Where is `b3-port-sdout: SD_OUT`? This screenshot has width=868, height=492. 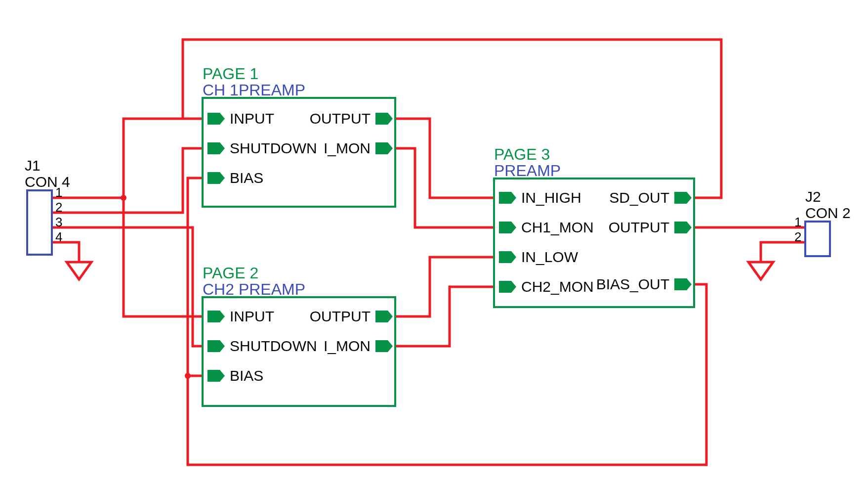 b3-port-sdout: SD_OUT is located at coordinates (650, 198).